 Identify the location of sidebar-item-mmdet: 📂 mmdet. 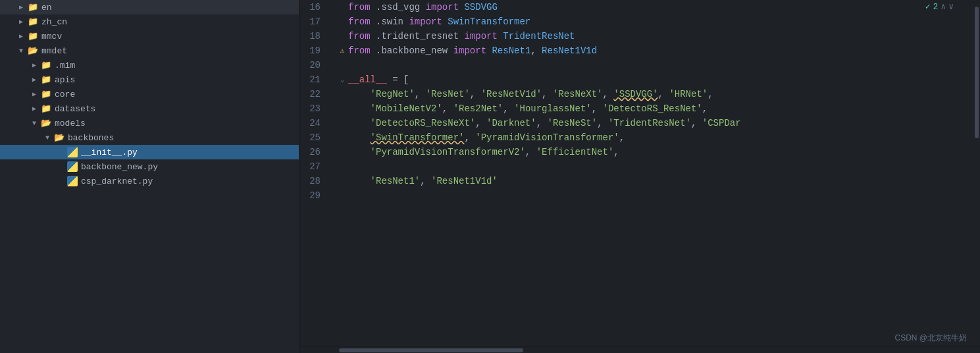
(149, 51).